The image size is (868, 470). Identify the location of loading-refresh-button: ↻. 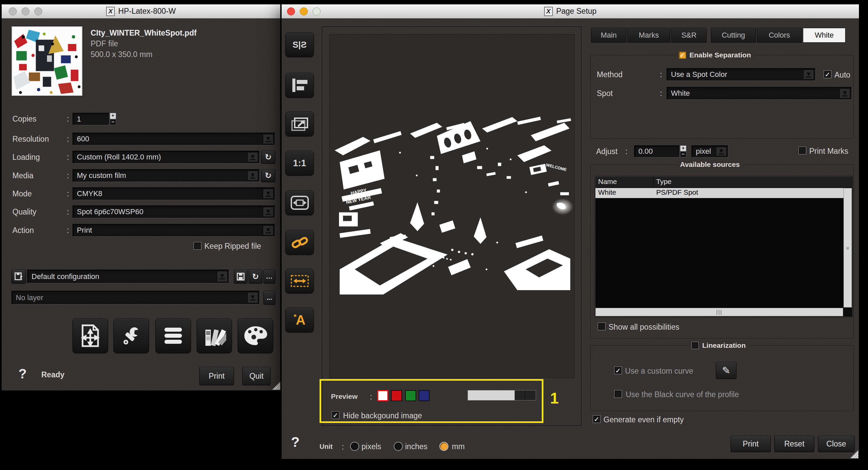
(268, 157).